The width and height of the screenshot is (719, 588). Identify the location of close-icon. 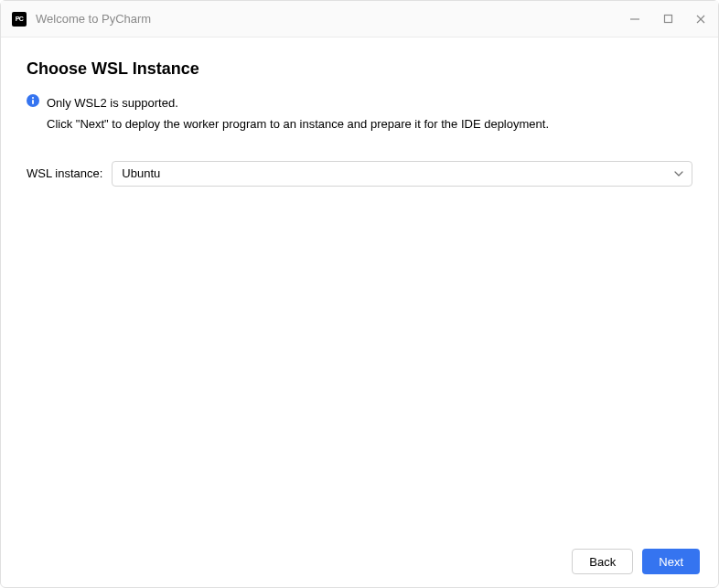
(701, 19).